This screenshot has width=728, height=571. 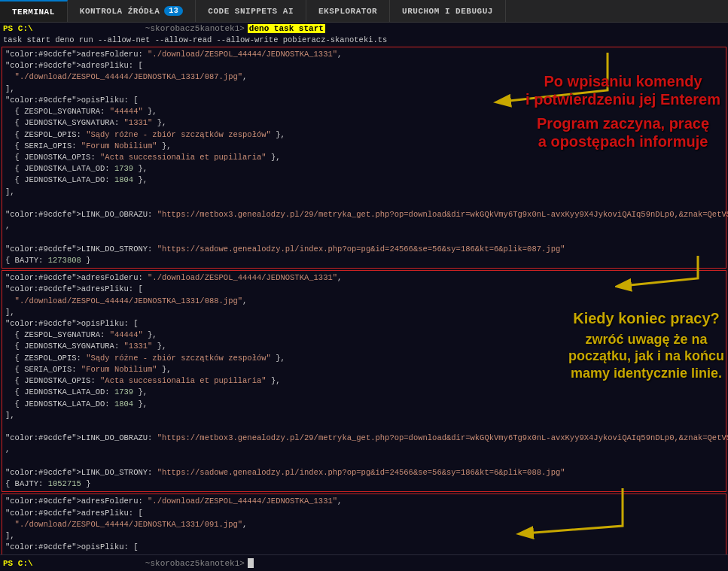 What do you see at coordinates (348, 11) in the screenshot?
I see `tab-explorer: EKSPLORATOR` at bounding box center [348, 11].